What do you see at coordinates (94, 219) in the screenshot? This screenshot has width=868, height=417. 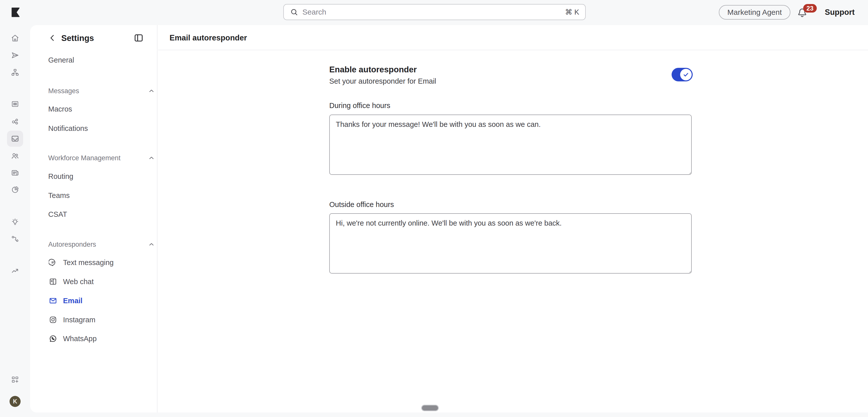 I see `settings-sidebar: Settings General Messages Macros Notific…` at bounding box center [94, 219].